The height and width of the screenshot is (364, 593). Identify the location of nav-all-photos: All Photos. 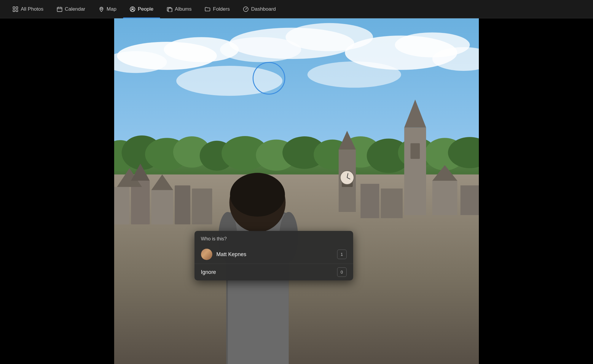
(28, 9).